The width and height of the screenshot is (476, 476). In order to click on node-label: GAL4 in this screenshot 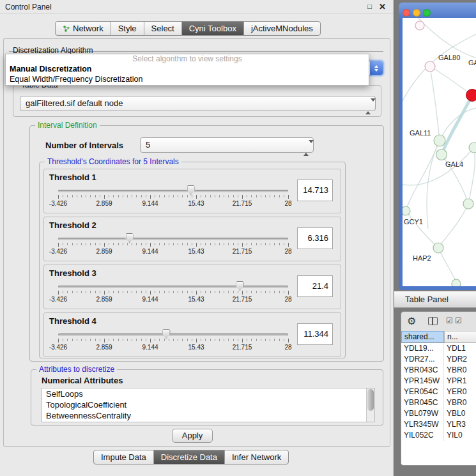, I will do `click(454, 164)`.